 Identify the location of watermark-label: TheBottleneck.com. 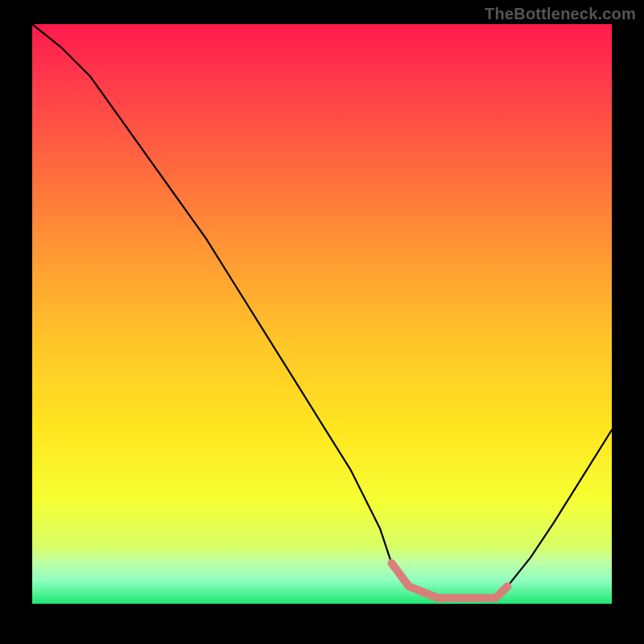
(560, 14).